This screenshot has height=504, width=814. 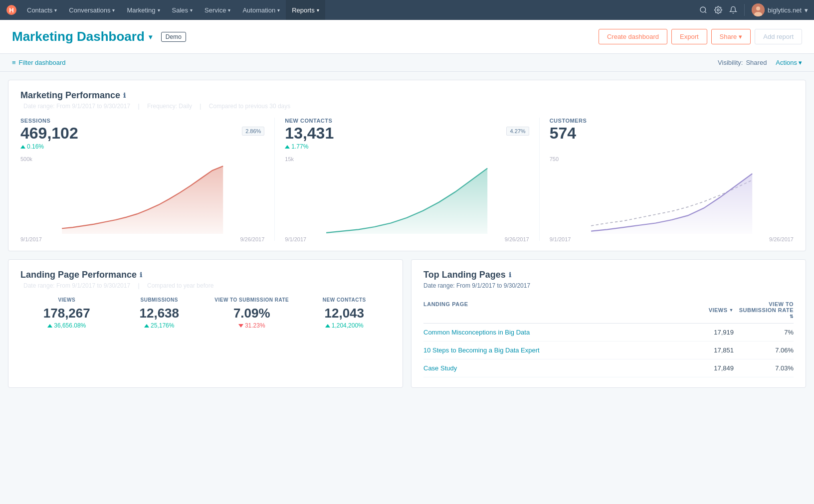 What do you see at coordinates (517, 239) in the screenshot?
I see `new-contacts-x-end: 9/26/2017` at bounding box center [517, 239].